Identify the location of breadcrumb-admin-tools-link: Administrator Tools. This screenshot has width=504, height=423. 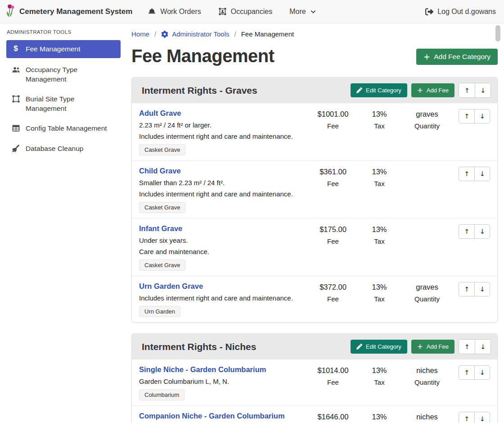
(195, 34).